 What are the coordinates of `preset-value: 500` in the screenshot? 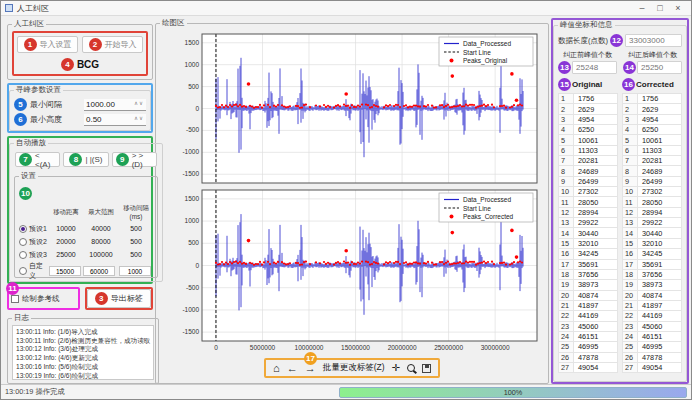 It's located at (136, 228).